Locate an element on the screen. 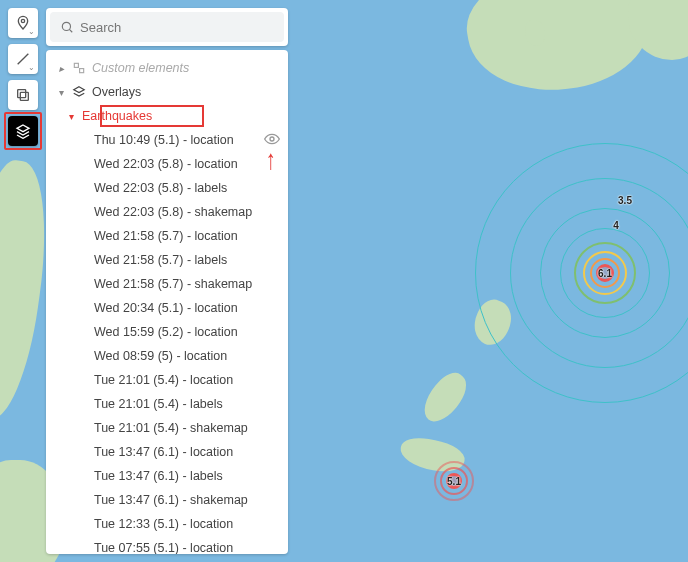 The width and height of the screenshot is (688, 562). layer-item: Tue 13:47 (6.1) - location is located at coordinates (167, 452).